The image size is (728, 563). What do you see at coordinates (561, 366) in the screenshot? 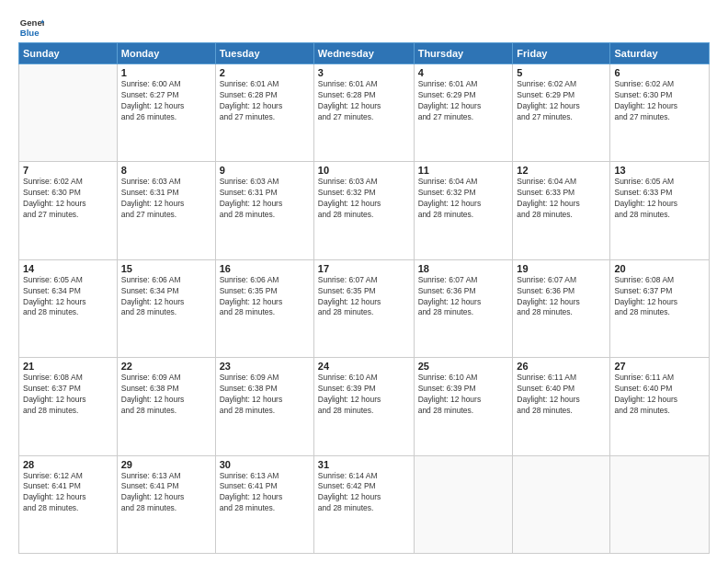
I see `day-number: 26` at bounding box center [561, 366].